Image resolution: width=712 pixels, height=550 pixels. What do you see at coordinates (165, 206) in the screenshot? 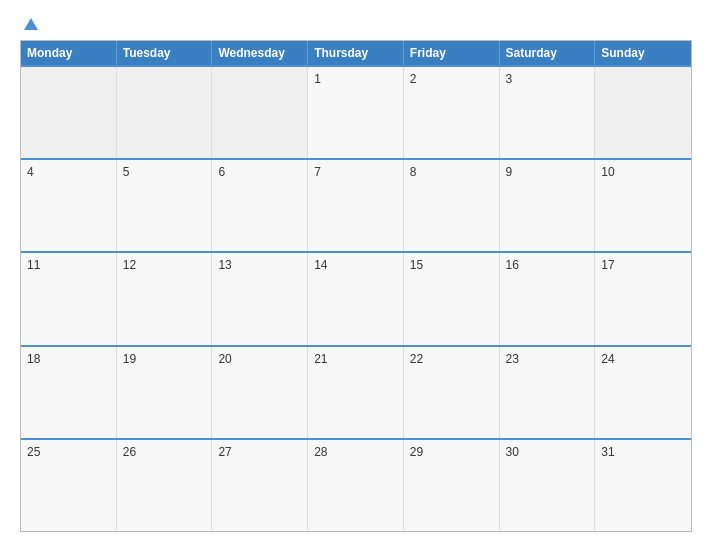
I see `calendar-day-cell: 5` at bounding box center [165, 206].